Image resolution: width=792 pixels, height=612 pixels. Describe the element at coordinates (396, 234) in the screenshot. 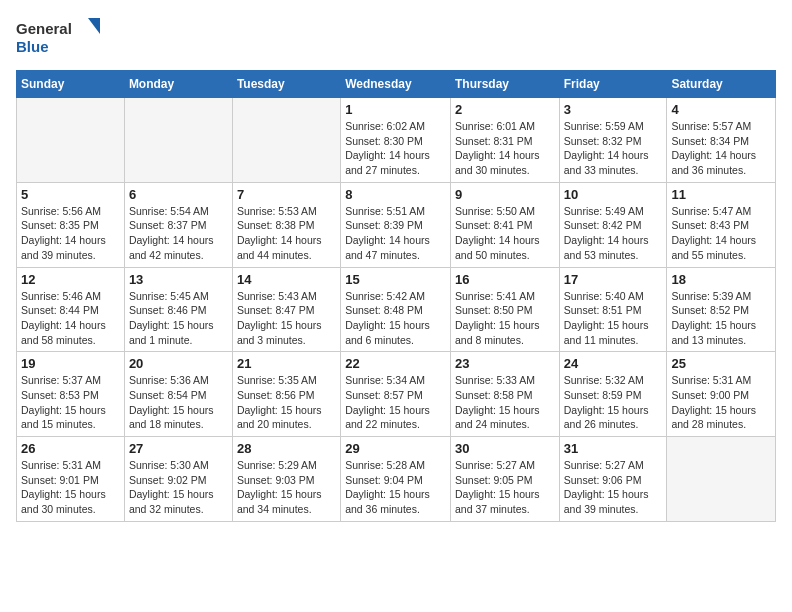

I see `day-info: Sunrise: 5:51 AM Sunset: 8:39 PM Dayligh…` at that location.